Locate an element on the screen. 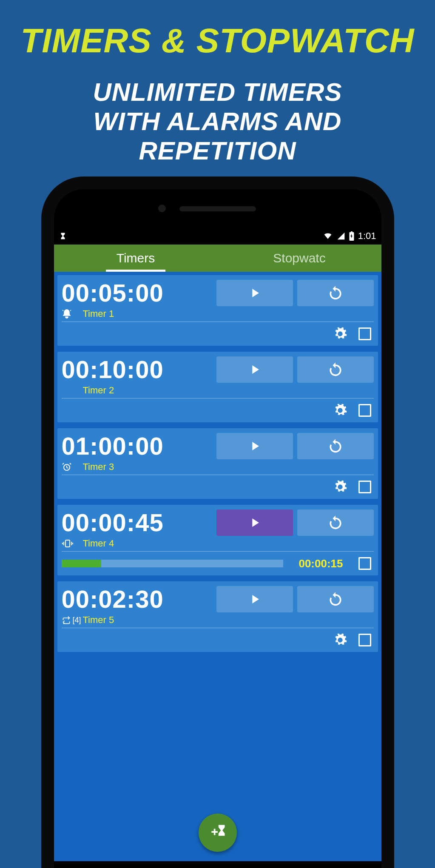 This screenshot has width=435, height=868. wifi-icon is located at coordinates (328, 236).